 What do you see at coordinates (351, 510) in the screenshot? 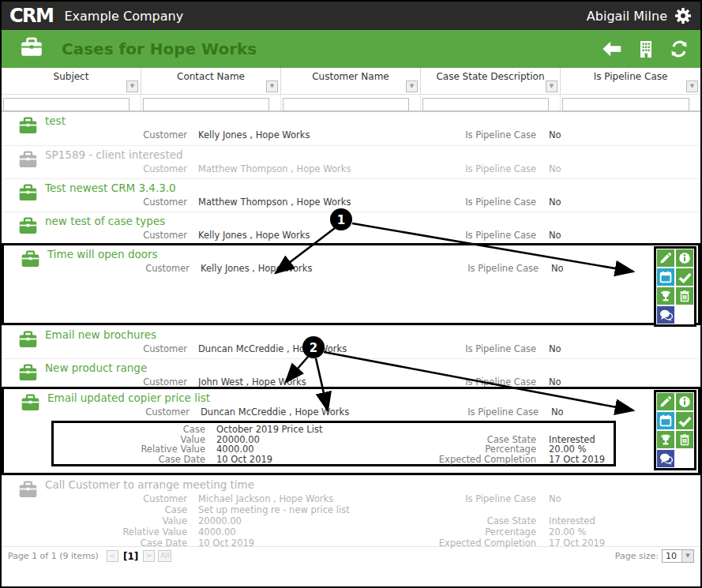
I see `case-detail-line: CaseSet up meeting re - new price list` at bounding box center [351, 510].